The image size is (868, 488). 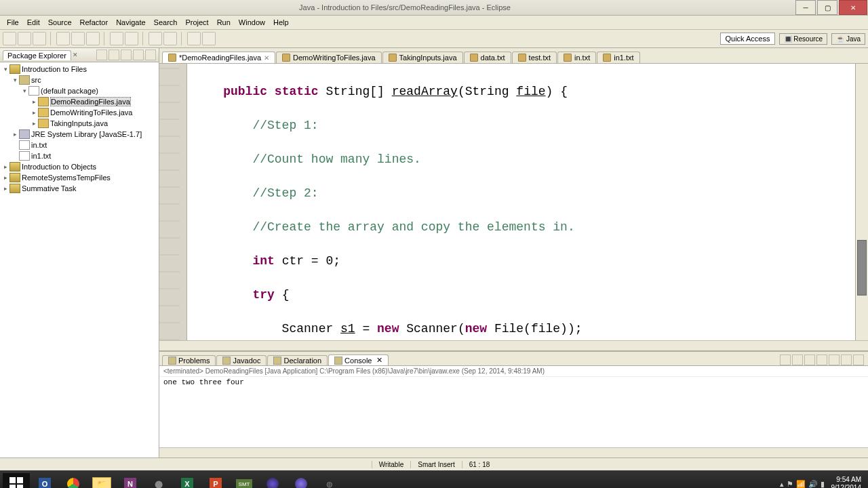 What do you see at coordinates (15, 167) in the screenshot?
I see `proj-icon` at bounding box center [15, 167].